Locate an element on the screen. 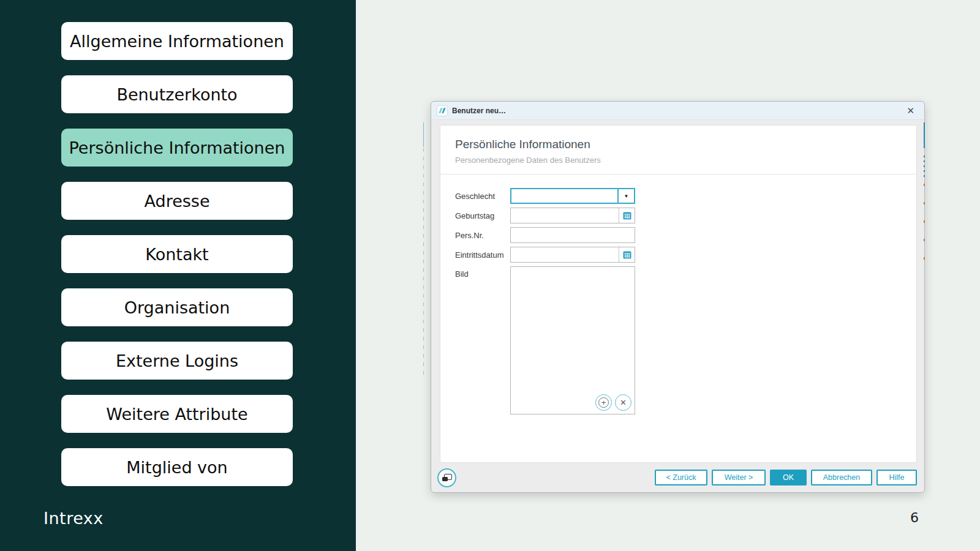 The height and width of the screenshot is (551, 980). geburtstag-datefield is located at coordinates (573, 216).